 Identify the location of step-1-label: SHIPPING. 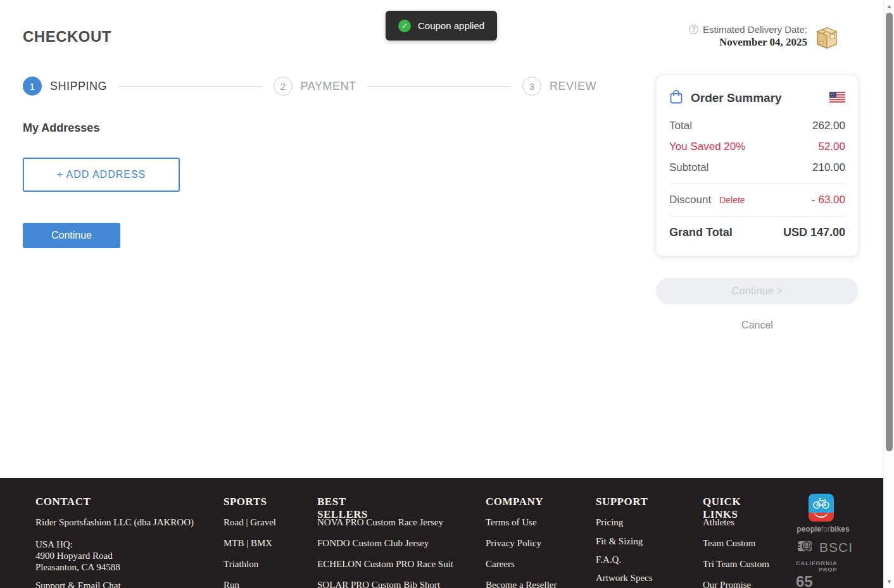
(79, 86).